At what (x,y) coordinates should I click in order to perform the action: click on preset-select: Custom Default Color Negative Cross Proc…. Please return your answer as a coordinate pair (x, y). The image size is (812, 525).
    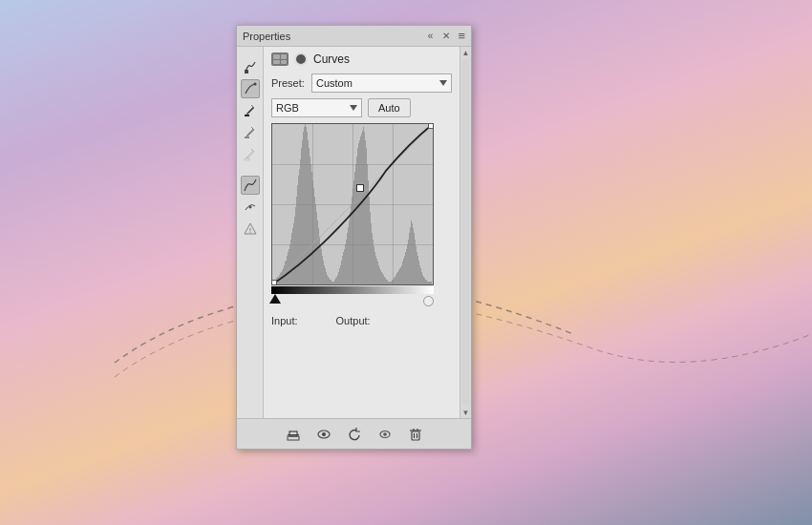
    Looking at the image, I should click on (382, 83).